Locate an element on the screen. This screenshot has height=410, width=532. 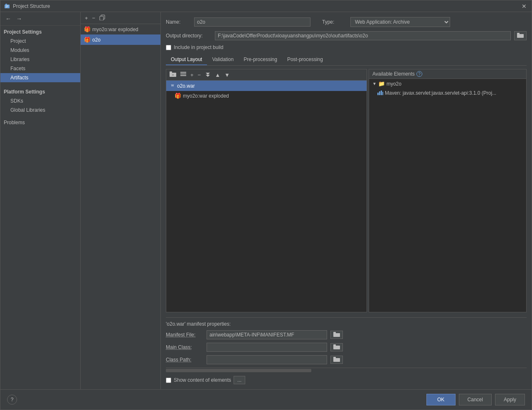
platform-settings-label: Platform Settings is located at coordinates (40, 91).